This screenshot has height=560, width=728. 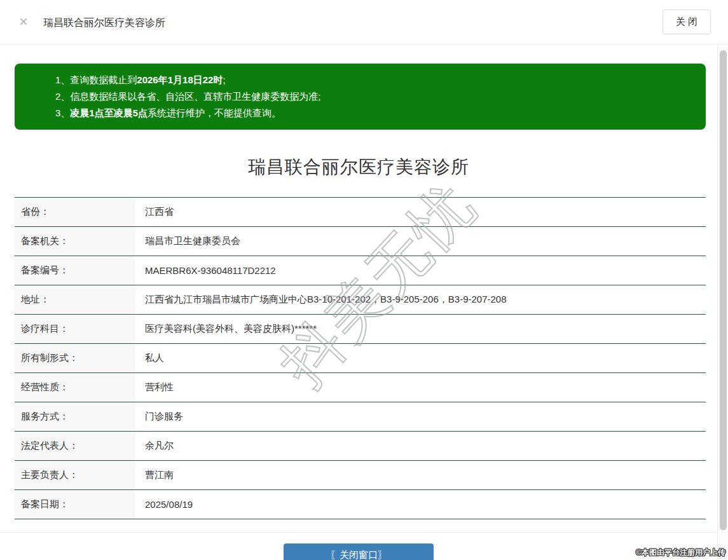 What do you see at coordinates (360, 505) in the screenshot?
I see `table-row-record-date: 备案日期： 2025/08/19` at bounding box center [360, 505].